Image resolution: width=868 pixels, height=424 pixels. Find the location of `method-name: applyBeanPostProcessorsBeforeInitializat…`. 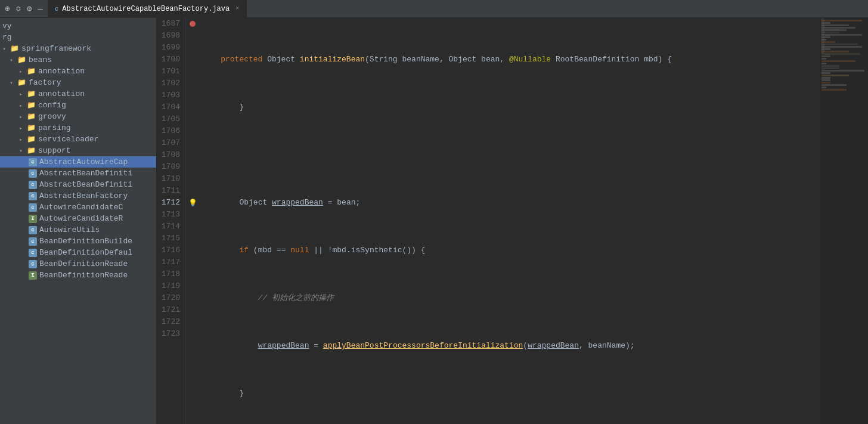

method-name: applyBeanPostProcessorsBeforeInitializat… is located at coordinates (423, 346).